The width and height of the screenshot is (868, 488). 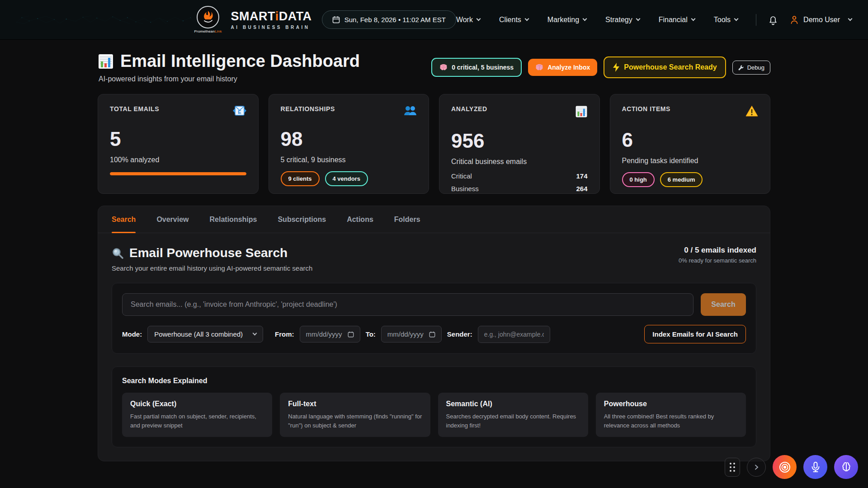 What do you see at coordinates (229, 61) in the screenshot?
I see `page-title: Email Intelligence Dashboard` at bounding box center [229, 61].